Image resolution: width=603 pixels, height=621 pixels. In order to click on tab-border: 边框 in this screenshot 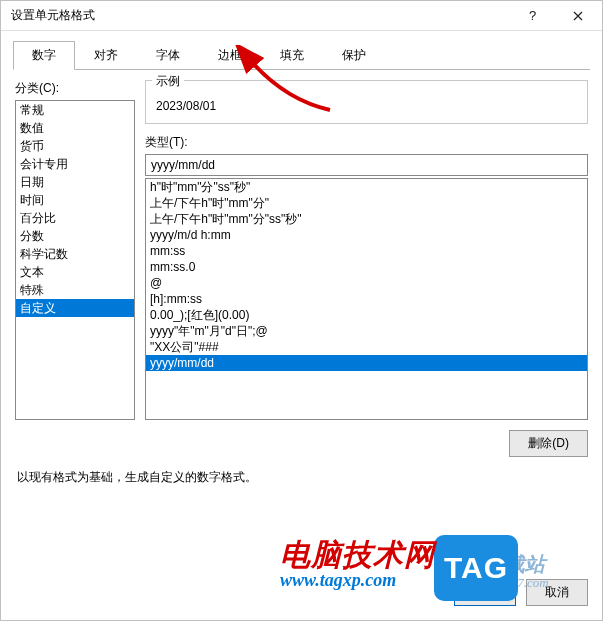, I will do `click(230, 56)`.